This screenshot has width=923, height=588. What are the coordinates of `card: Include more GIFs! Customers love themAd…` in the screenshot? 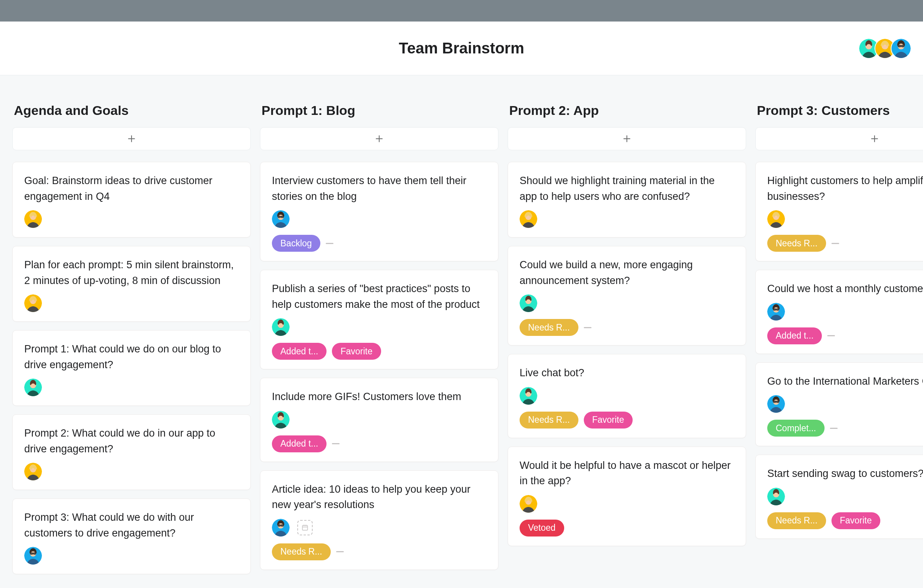 It's located at (379, 420).